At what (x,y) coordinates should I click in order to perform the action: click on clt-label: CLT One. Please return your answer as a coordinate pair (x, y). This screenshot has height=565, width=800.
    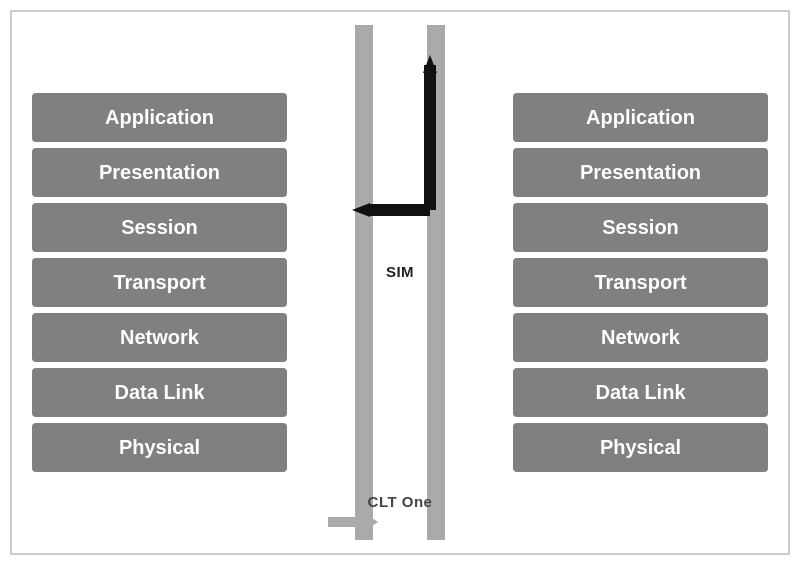
    Looking at the image, I should click on (400, 502).